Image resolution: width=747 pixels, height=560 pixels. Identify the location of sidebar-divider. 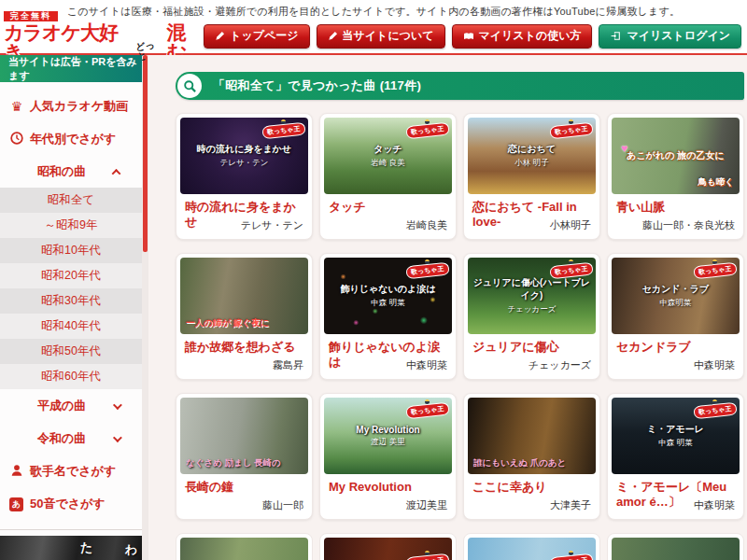
(71, 530).